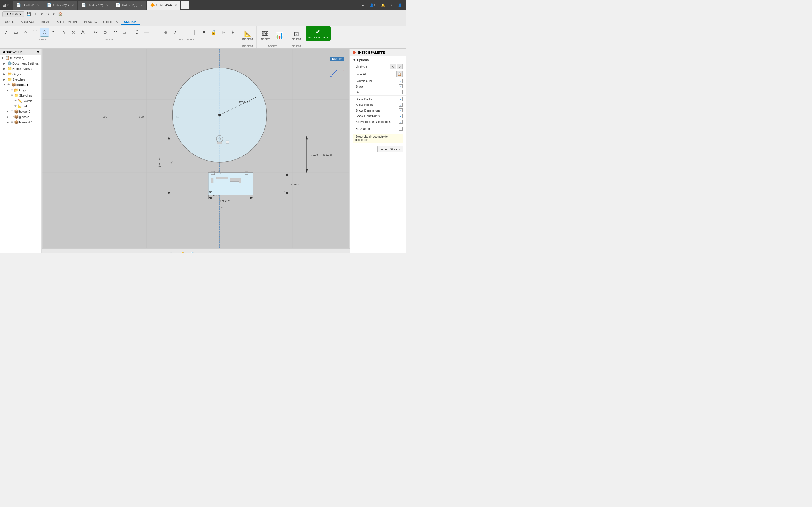  Describe the element at coordinates (315, 155) in the screenshot. I see `svg-text: 70.00` at that location.